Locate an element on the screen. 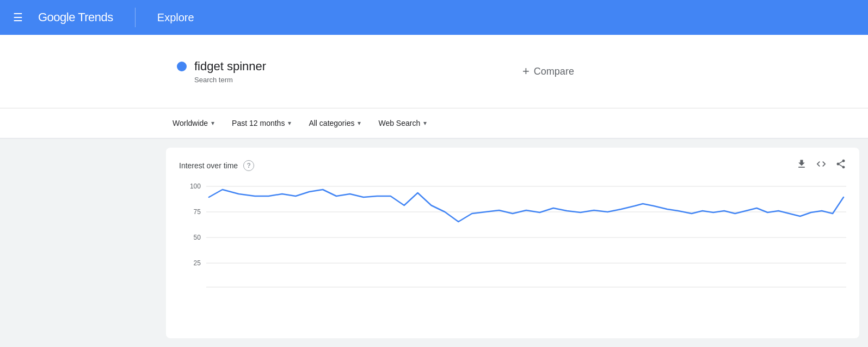 The width and height of the screenshot is (868, 347). svg-text: 25 is located at coordinates (198, 263).